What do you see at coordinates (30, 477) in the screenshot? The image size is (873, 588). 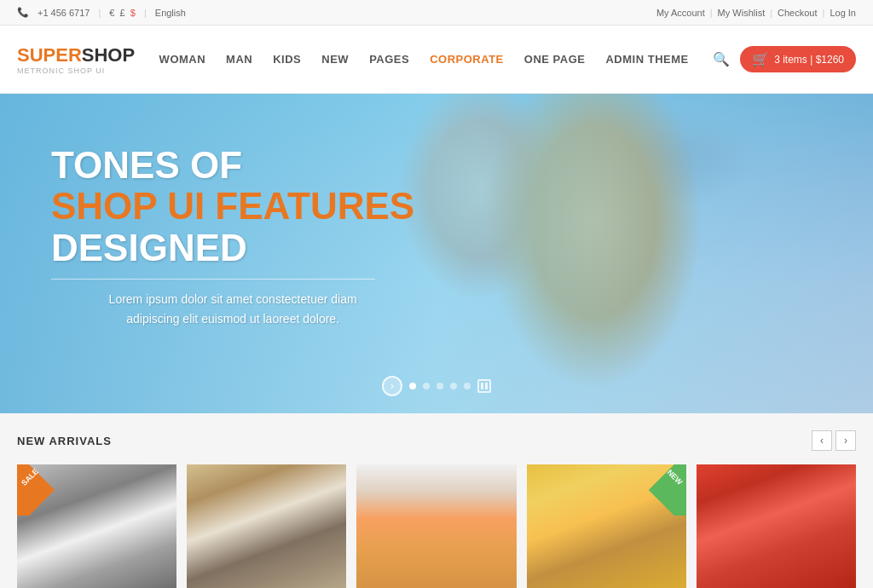 I see `sale-badge: SALE` at bounding box center [30, 477].